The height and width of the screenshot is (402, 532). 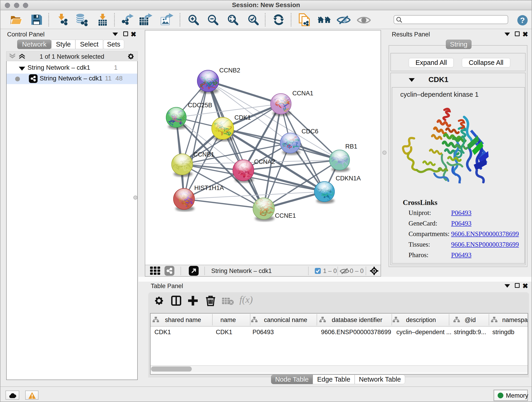 I want to click on svg-text: CDC6, so click(x=310, y=131).